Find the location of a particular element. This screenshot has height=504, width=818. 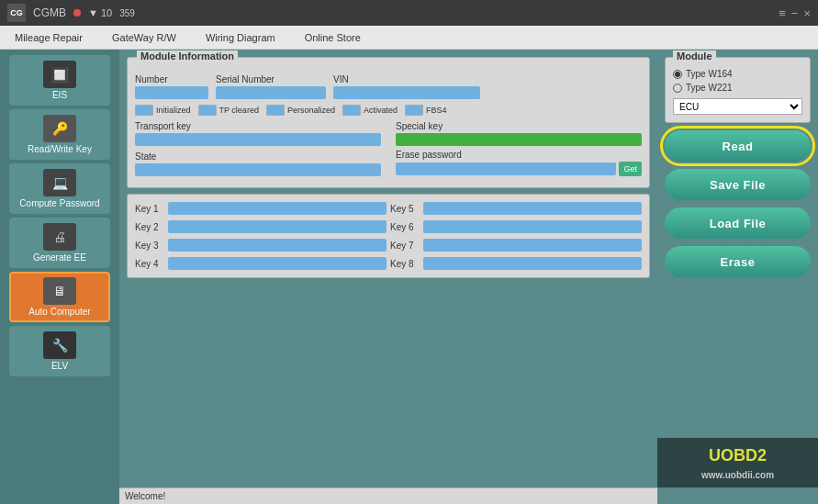

generateee-icon: 🖨 is located at coordinates (60, 237).